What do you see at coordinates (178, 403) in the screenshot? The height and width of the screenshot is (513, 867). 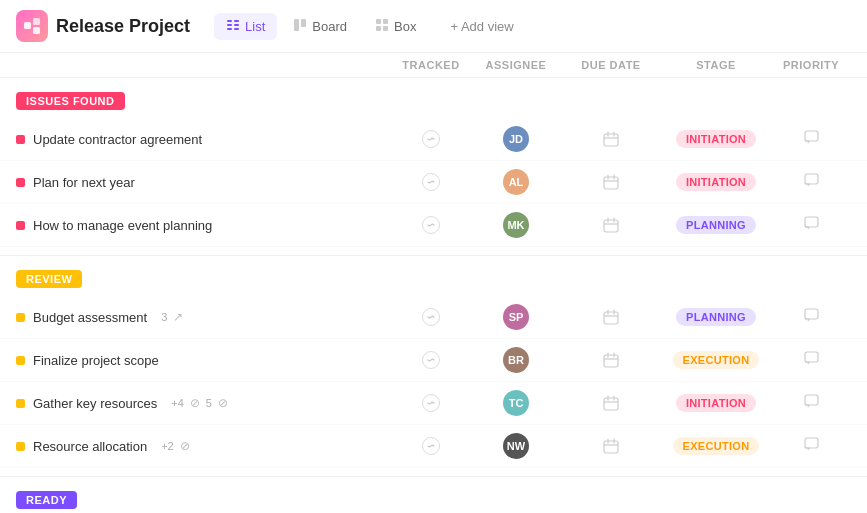 I see `meta-count: +4` at bounding box center [178, 403].